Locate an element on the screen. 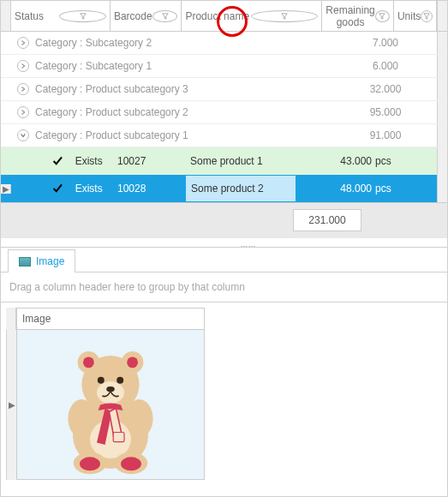 This screenshot has width=448, height=497. header-label: Barcode is located at coordinates (134, 16).